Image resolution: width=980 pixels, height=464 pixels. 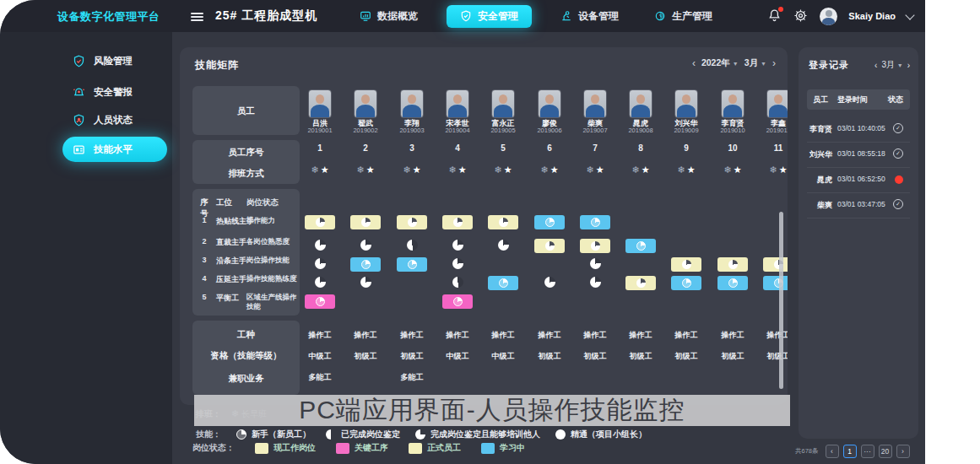 I want to click on sidebar-item-2: 安全警报, so click(x=103, y=92).